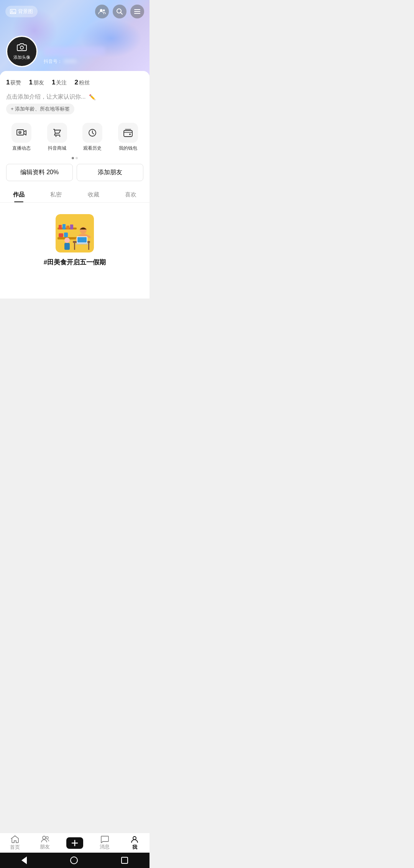  I want to click on username-area: 抖音号： 26000..., so click(94, 57).